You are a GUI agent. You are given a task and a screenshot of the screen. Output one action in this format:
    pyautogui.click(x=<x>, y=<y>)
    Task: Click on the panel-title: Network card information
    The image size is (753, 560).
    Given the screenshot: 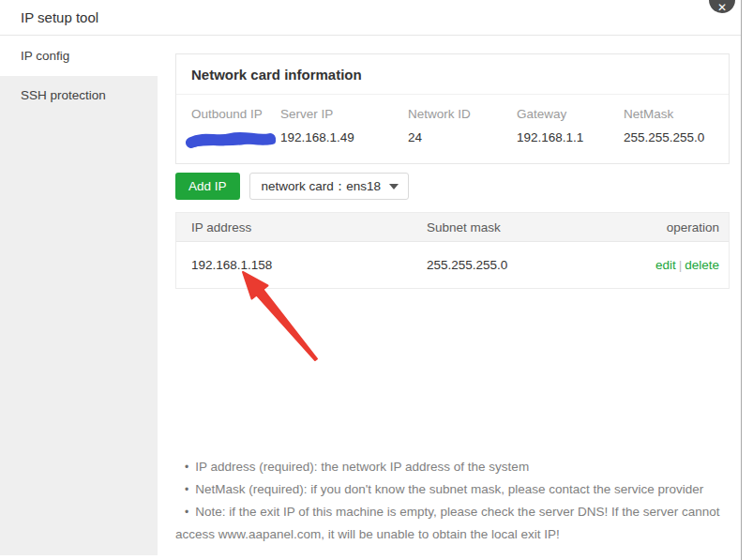 What is the action you would take?
    pyautogui.click(x=452, y=75)
    